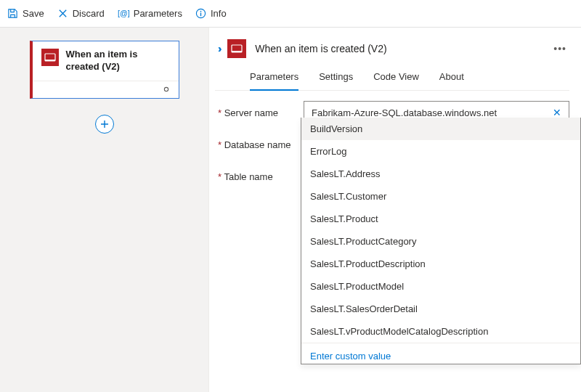 Image resolution: width=581 pixels, height=392 pixels. I want to click on label-server-name: Server name, so click(259, 113).